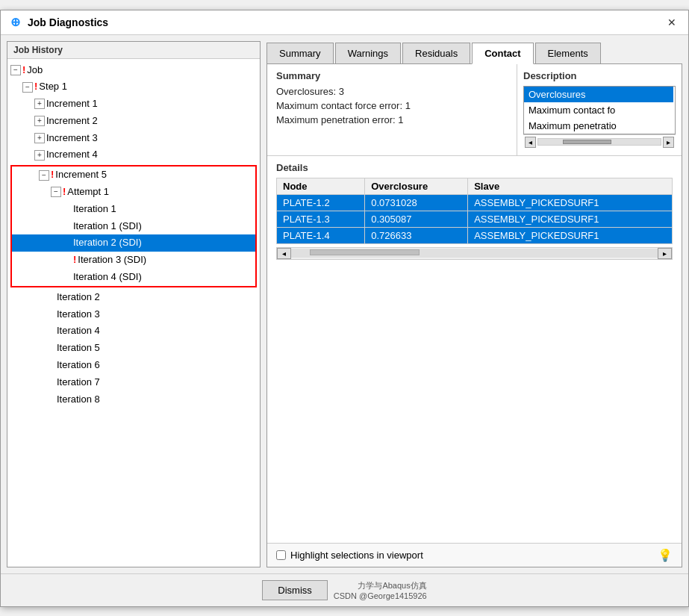 Image resolution: width=689 pixels, height=616 pixels. What do you see at coordinates (568, 53) in the screenshot?
I see `tab-elements: Elements` at bounding box center [568, 53].